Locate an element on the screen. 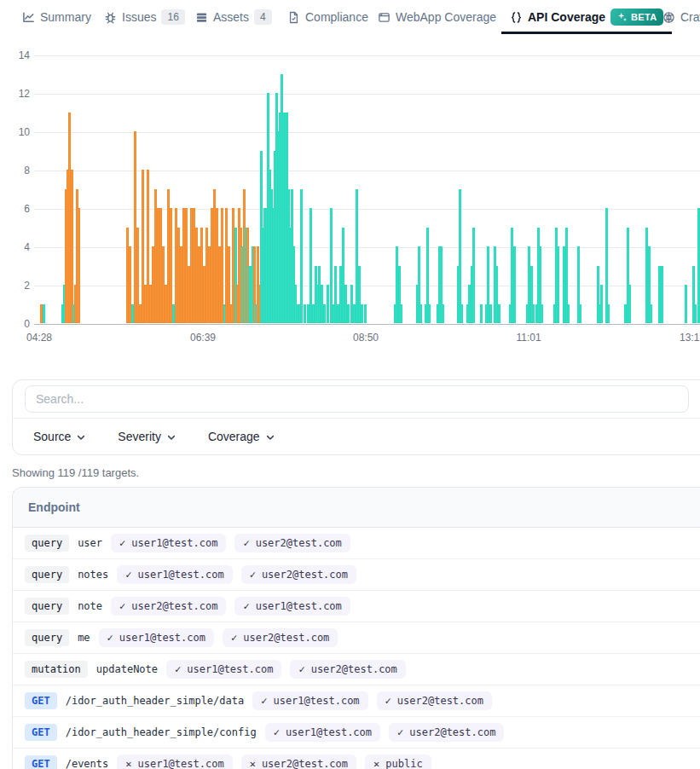 This screenshot has width=700, height=769. endpoint-path: updateNote is located at coordinates (127, 669).